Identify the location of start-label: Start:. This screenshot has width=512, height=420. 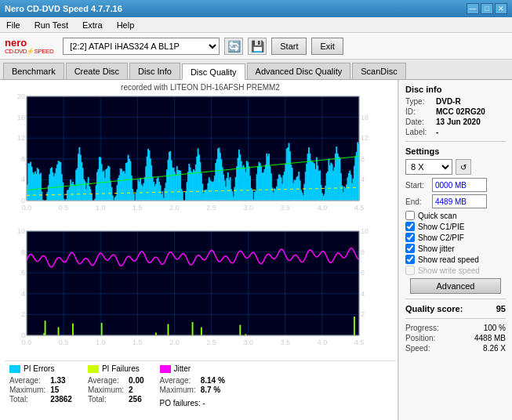
(417, 185).